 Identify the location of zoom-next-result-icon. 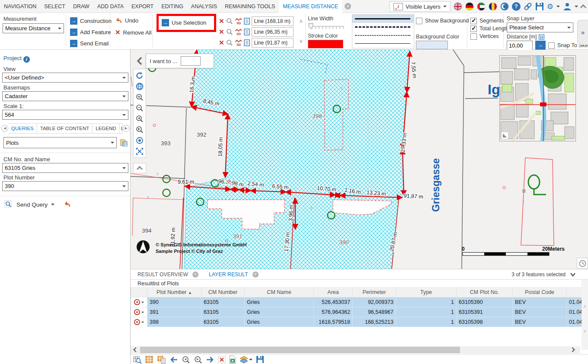
(198, 360).